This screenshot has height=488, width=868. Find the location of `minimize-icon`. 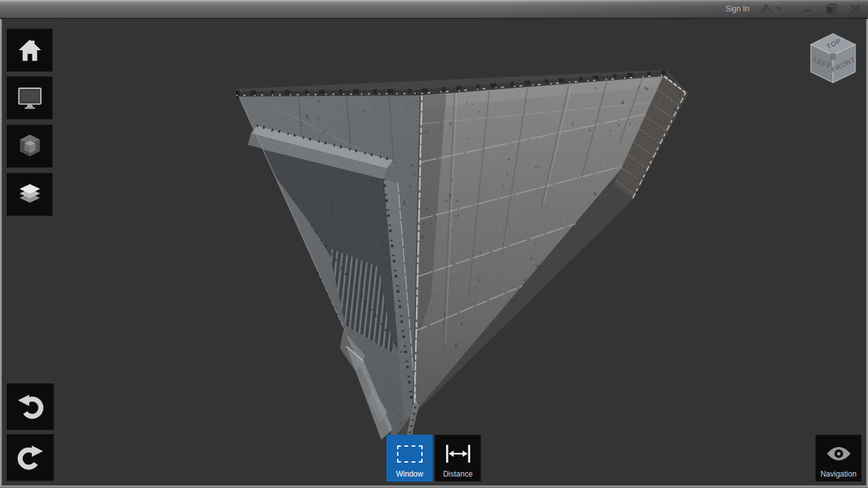

minimize-icon is located at coordinates (807, 9).